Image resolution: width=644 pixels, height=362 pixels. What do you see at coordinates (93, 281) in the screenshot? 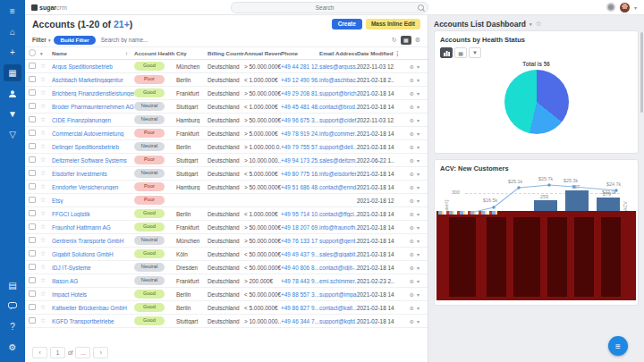
I see `account-name-link: Iliason AG` at bounding box center [93, 281].